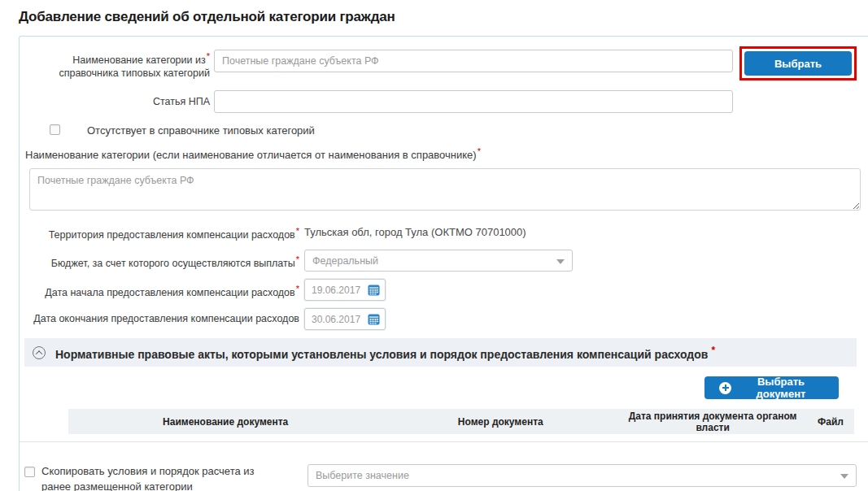 Image resolution: width=868 pixels, height=491 pixels. What do you see at coordinates (444, 102) in the screenshot?
I see `row-npa-article: Статья НПА` at bounding box center [444, 102].